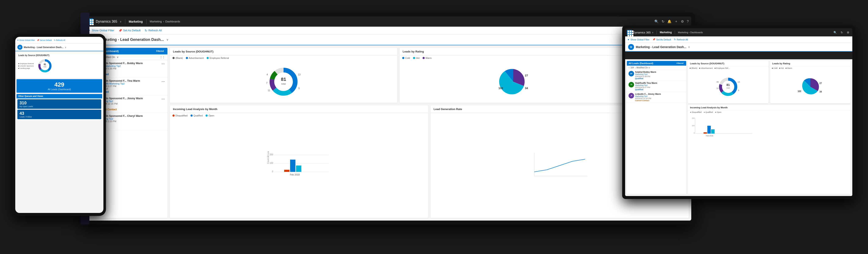 This screenshot has height=254, width=868. What do you see at coordinates (848, 32) in the screenshot?
I see `tablet-settings-icon: ⚙` at bounding box center [848, 32].